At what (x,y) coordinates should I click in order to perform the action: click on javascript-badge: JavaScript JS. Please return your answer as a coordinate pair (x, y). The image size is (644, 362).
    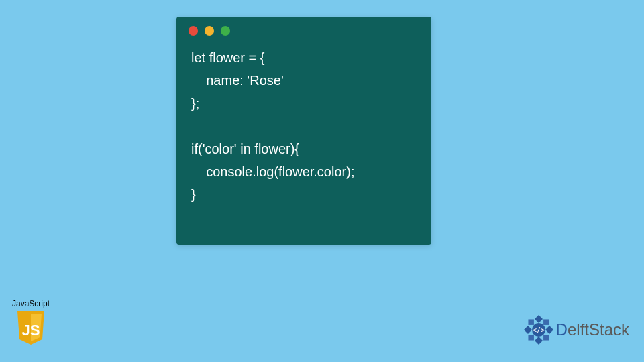
    Looking at the image, I should click on (31, 322).